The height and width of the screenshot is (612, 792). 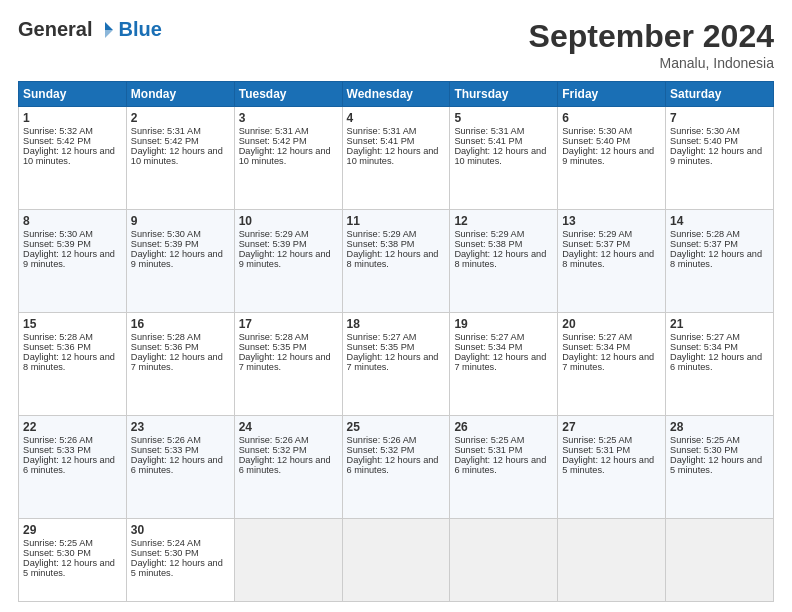 What do you see at coordinates (720, 324) in the screenshot?
I see `day-number: 21` at bounding box center [720, 324].